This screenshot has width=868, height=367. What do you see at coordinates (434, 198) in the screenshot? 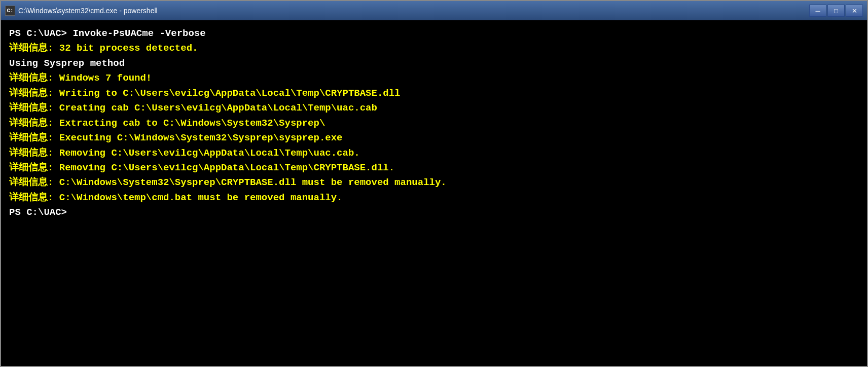
I see `terminal-line: 详细信息: C:\Windows\temp\cmd.bat must be re…` at bounding box center [434, 198].